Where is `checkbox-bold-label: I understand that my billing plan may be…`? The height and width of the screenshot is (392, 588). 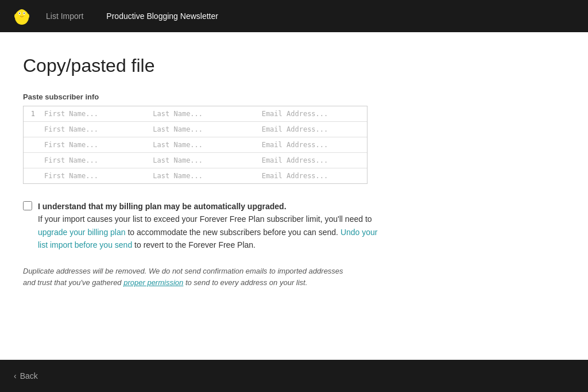
checkbox-bold-label: I understand that my billing plan may be… is located at coordinates (162, 206).